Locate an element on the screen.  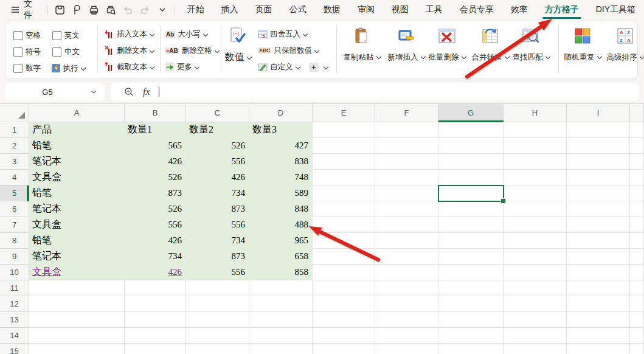
save-icon is located at coordinates (60, 10).